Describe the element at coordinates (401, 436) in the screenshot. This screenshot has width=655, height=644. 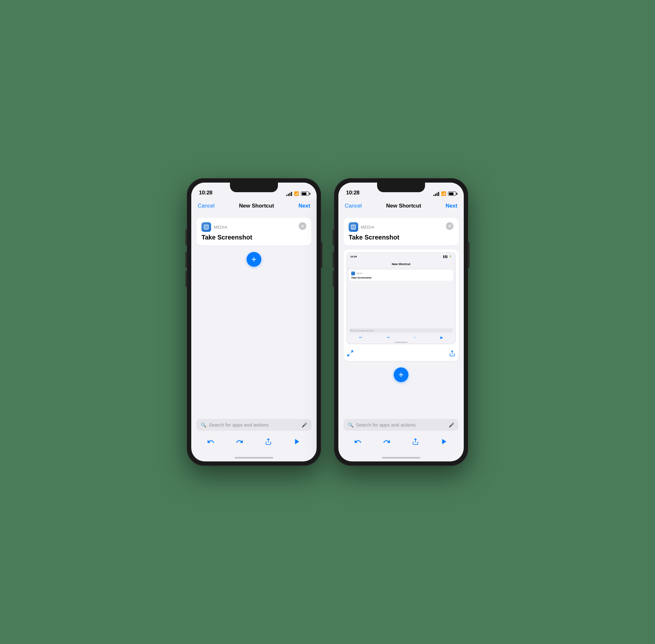
I see `phone-2-bottom-toolbar: 🔍 Search for apps and actions 🎤` at that location.